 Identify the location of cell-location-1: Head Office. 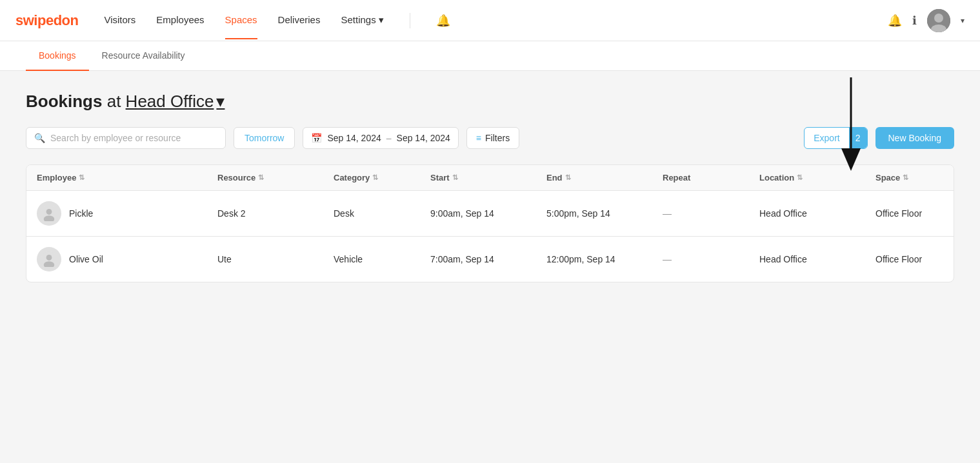
(807, 213).